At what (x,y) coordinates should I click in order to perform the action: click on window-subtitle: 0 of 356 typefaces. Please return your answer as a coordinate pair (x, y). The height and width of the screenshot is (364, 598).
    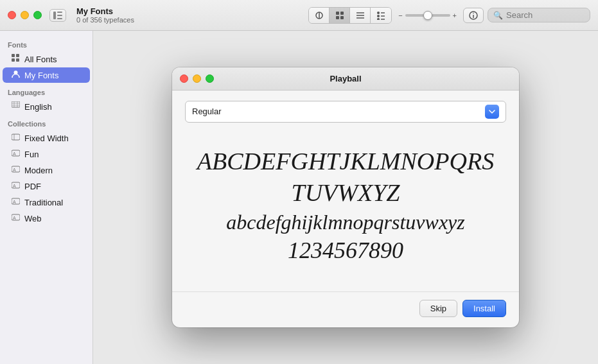
    Looking at the image, I should click on (105, 20).